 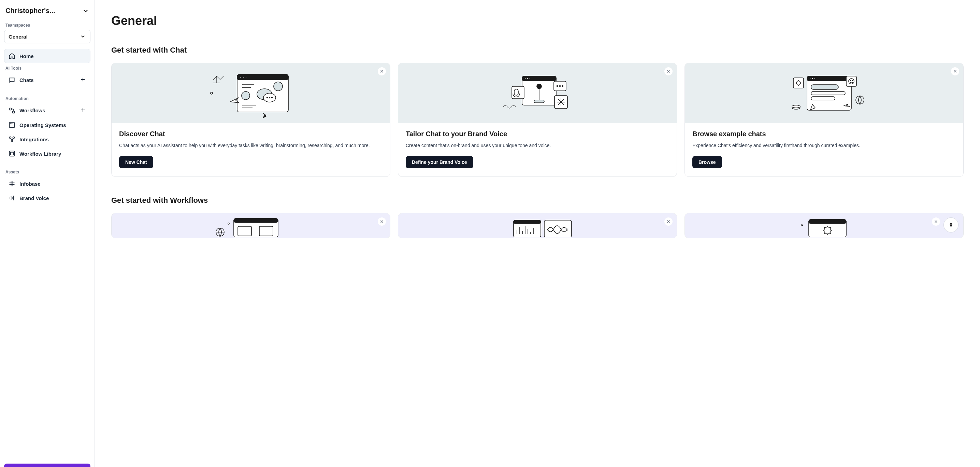 What do you see at coordinates (136, 162) in the screenshot?
I see `new-chat-button: New Chat` at bounding box center [136, 162].